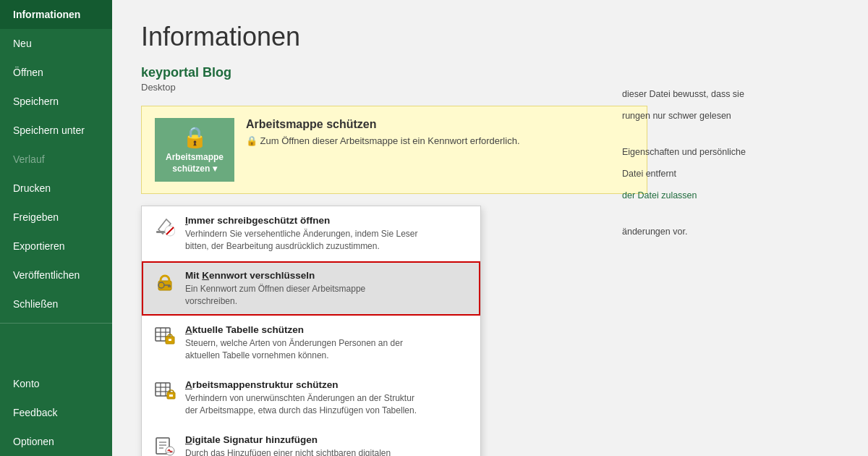 The height and width of the screenshot is (456, 868). I want to click on banner-title: Arbeitsmappe schützen, so click(383, 124).